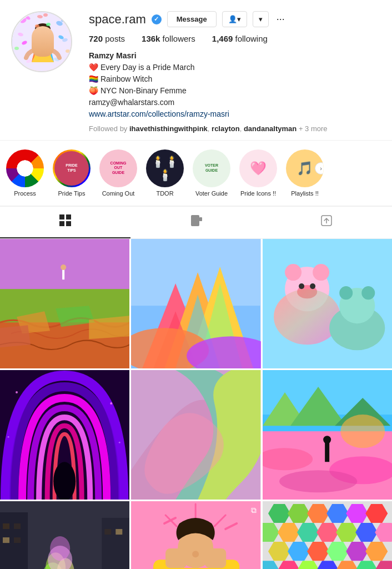  What do you see at coordinates (119, 168) in the screenshot?
I see `story-coming-out-text: COMINGOUTGUIDE` at bounding box center [119, 168].